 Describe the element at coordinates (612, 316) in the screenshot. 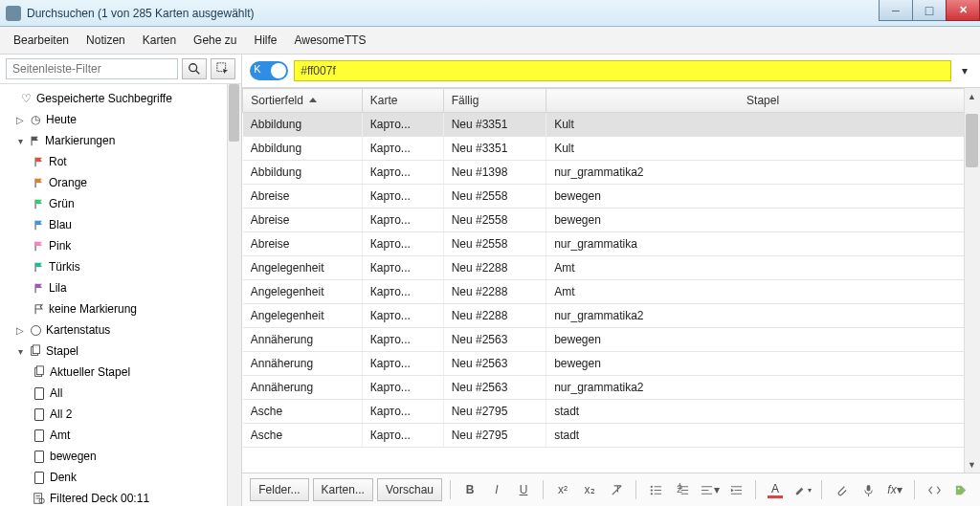

I see `table-row: AngelegenheitКарто...Neu #2288nur_gramma…` at that location.